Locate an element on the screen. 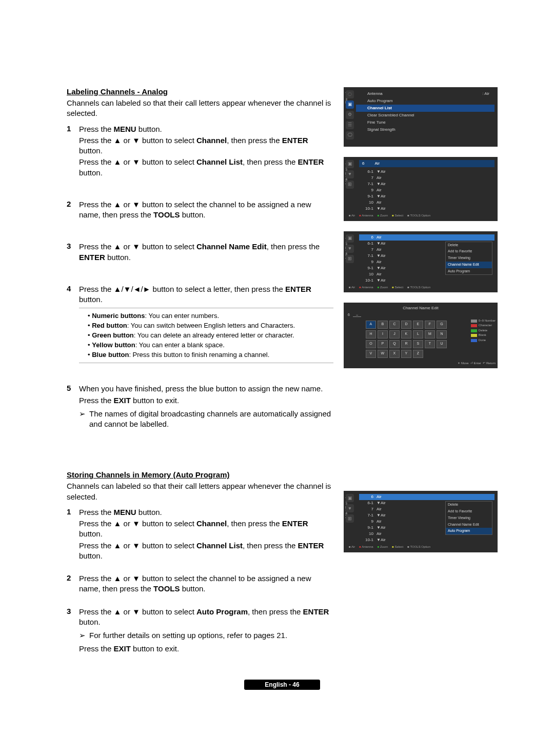 The width and height of the screenshot is (554, 756). t: button to exit. is located at coordinates (155, 400).